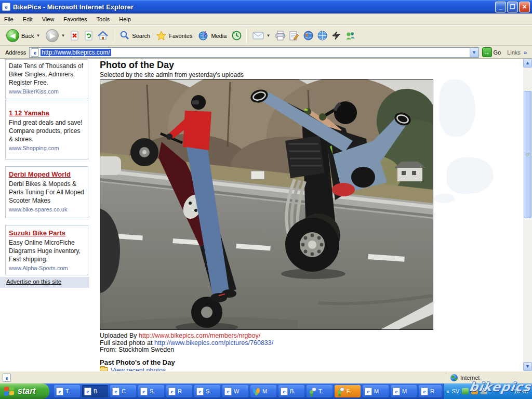  I want to click on links-chevron-icon: », so click(525, 52).